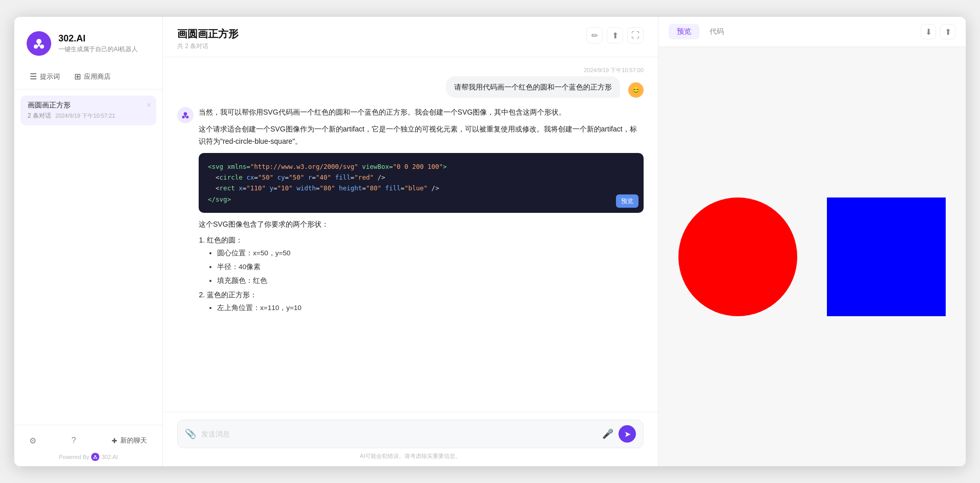  Describe the element at coordinates (411, 82) in the screenshot. I see `message-row-user: 2024/9/19 下午10:57:00 请帮我用代码画一个红色的圆和一个蓝色的…` at that location.